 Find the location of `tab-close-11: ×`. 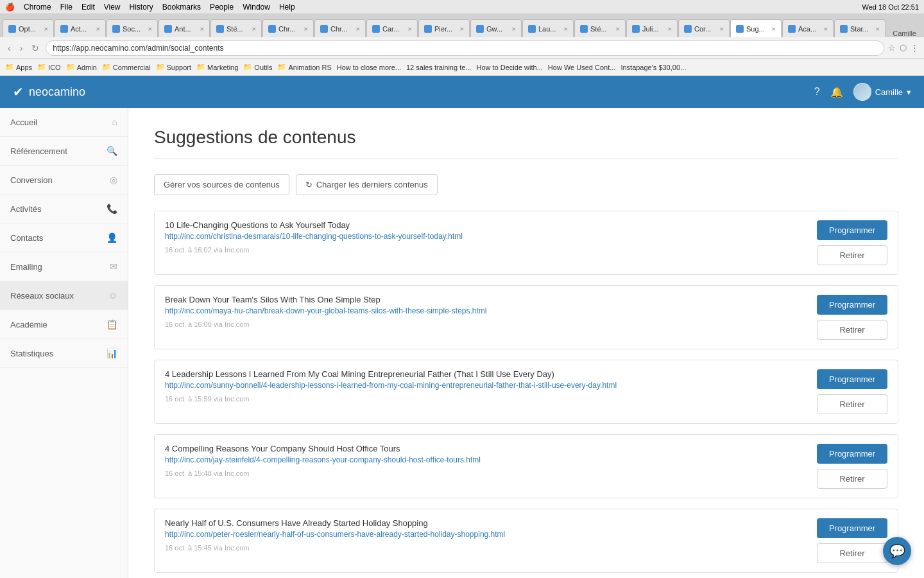

tab-close-11: × is located at coordinates (618, 29).